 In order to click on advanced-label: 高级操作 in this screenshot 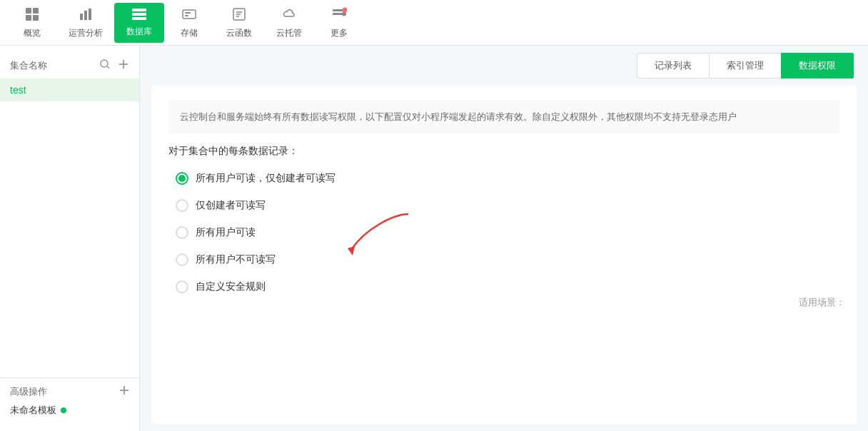, I will do `click(29, 392)`.